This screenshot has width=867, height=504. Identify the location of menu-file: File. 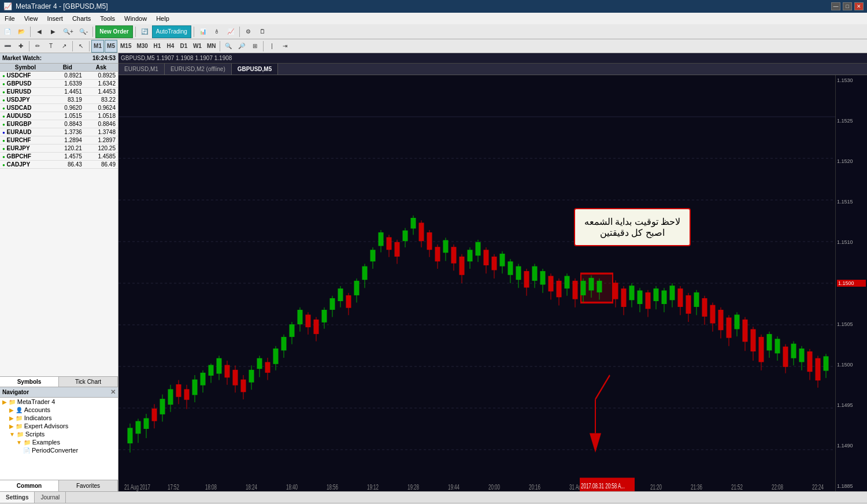
(10, 18).